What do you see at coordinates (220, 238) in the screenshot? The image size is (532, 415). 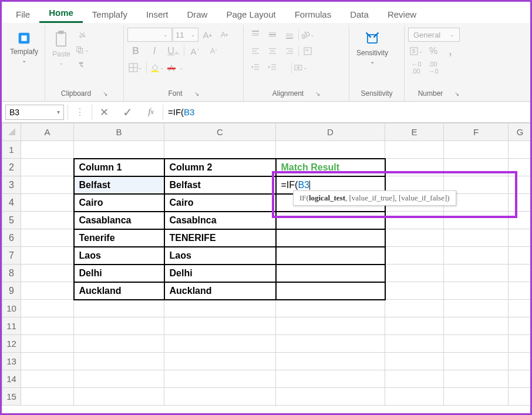 I see `cell: TENERIFE` at bounding box center [220, 238].